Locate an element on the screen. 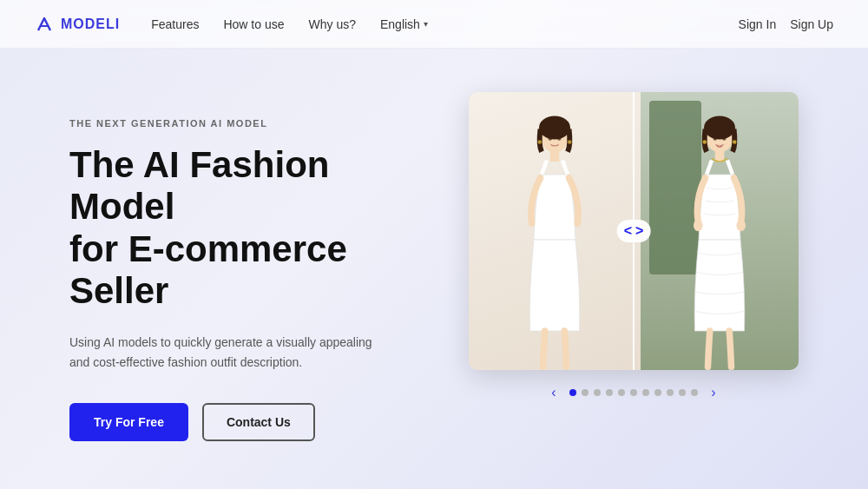 The image size is (868, 489). language-label: English is located at coordinates (400, 24).